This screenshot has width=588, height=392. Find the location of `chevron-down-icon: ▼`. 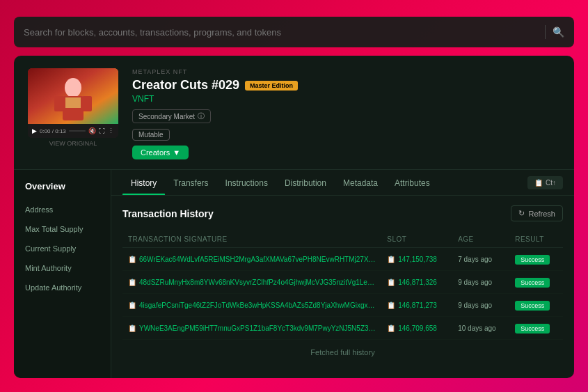

chevron-down-icon: ▼ is located at coordinates (177, 152).